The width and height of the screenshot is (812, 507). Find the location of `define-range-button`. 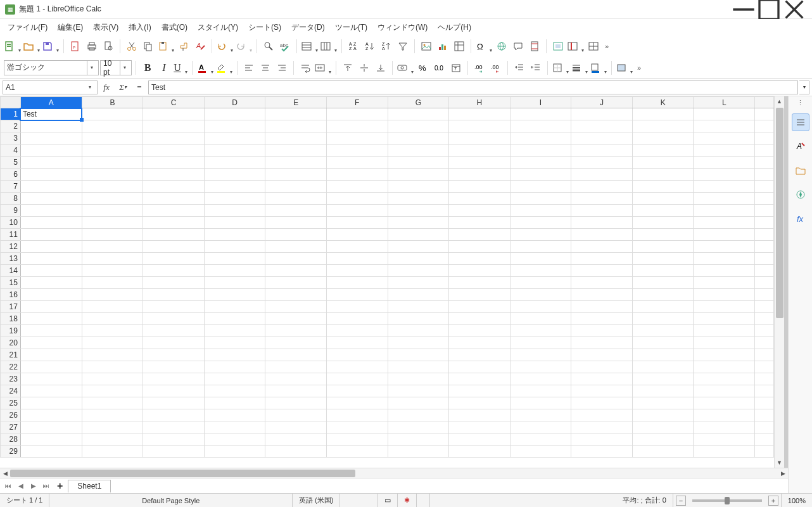

define-range-button is located at coordinates (558, 46).